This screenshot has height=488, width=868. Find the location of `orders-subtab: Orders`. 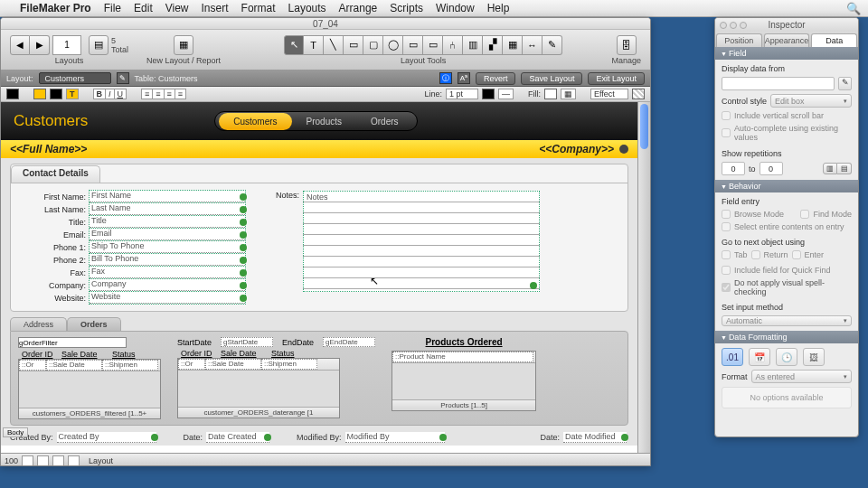

orders-subtab: Orders is located at coordinates (94, 324).